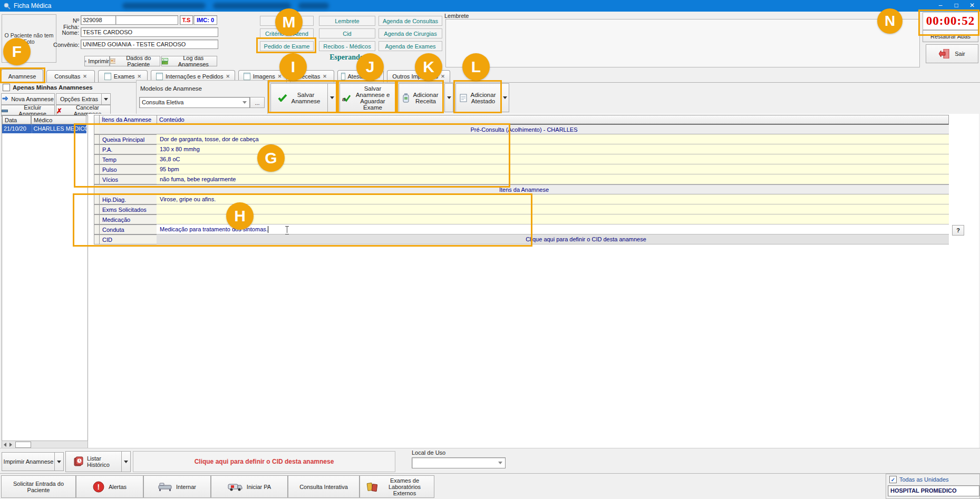  I want to click on grid-label-exms: Exms Solicitados, so click(128, 210).